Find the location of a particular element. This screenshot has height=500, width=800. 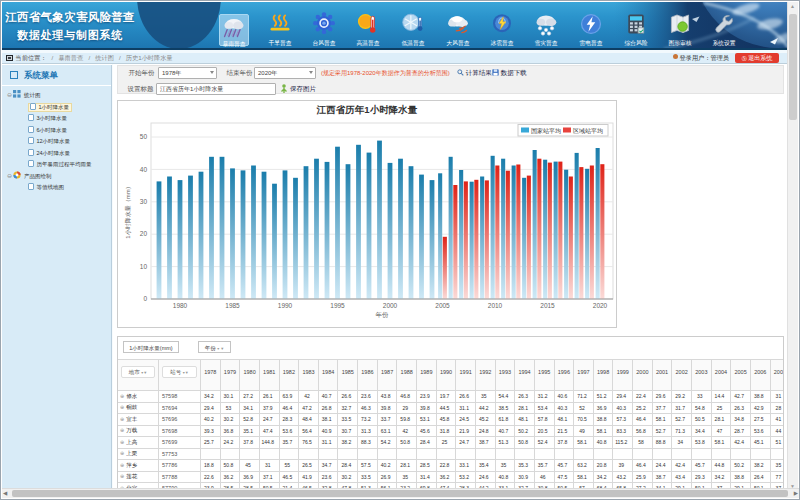

svg-text: 30 is located at coordinates (144, 202).